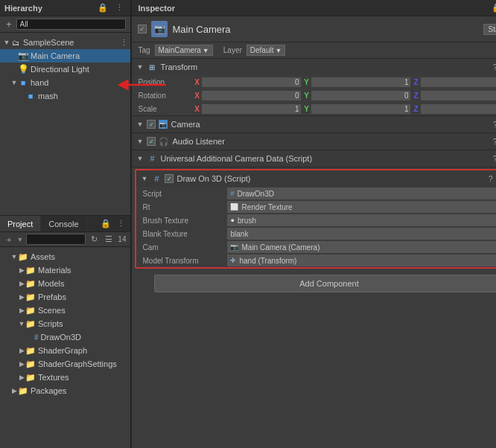  Describe the element at coordinates (362, 247) in the screenshot. I see `field-cam-value-box: 📷 Main Camera (Camera)` at that location.